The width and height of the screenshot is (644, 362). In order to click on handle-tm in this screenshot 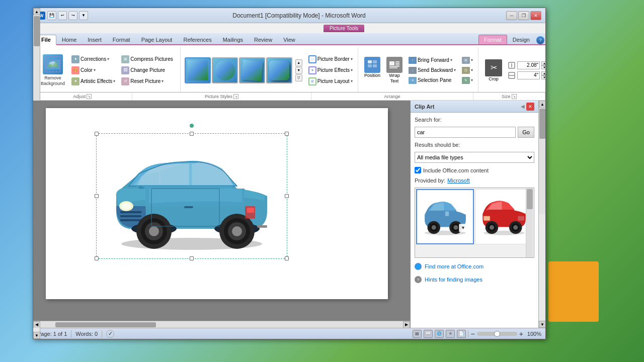, I will do `click(192, 134)`.